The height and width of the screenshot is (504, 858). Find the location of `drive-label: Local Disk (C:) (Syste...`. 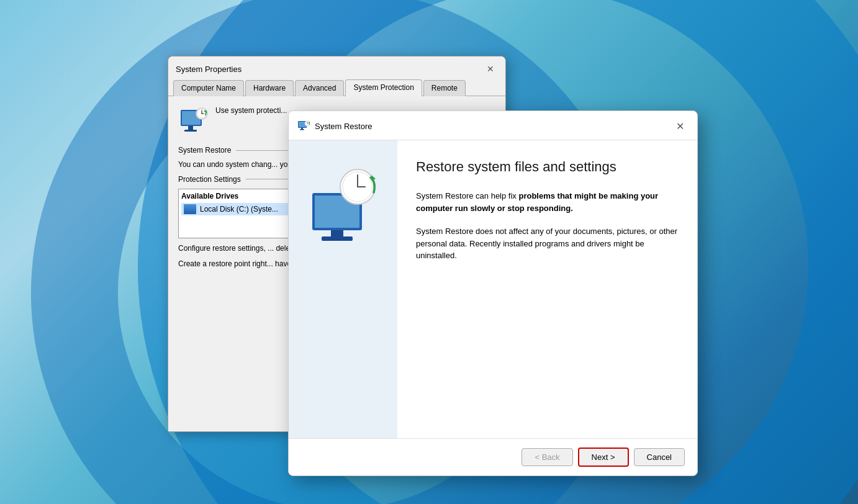

drive-label: Local Disk (C:) (Syste... is located at coordinates (239, 209).